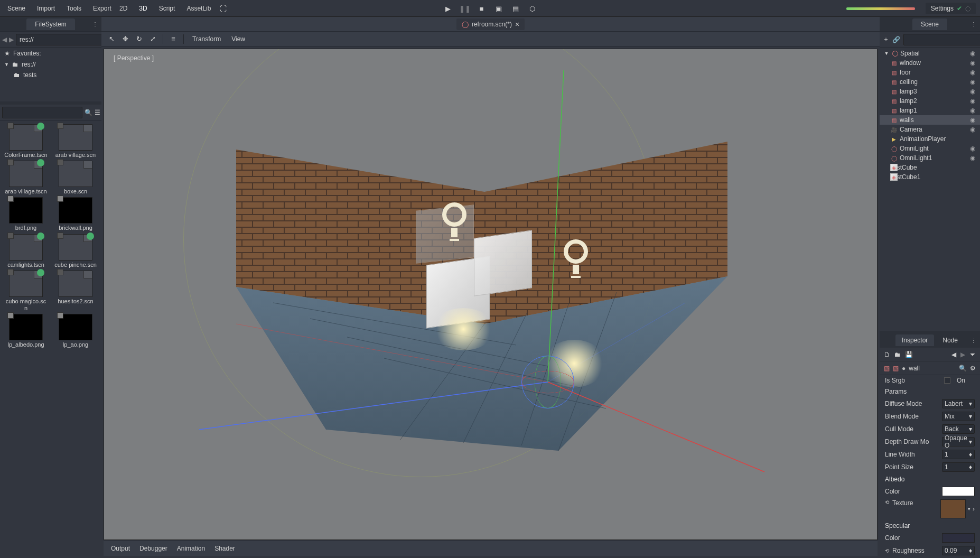 The image size is (980, 558). Describe the element at coordinates (76, 331) in the screenshot. I see `file-item: lp_ao.png` at that location.